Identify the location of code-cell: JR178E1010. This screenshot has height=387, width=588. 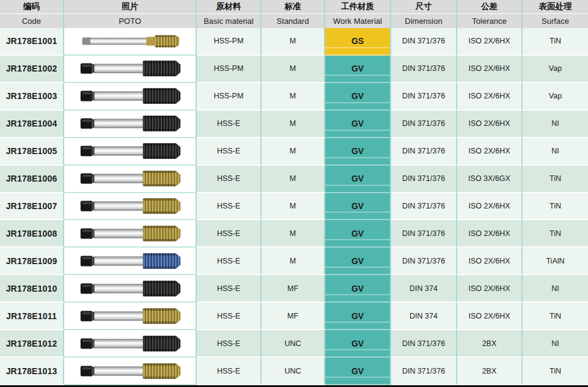
(32, 289).